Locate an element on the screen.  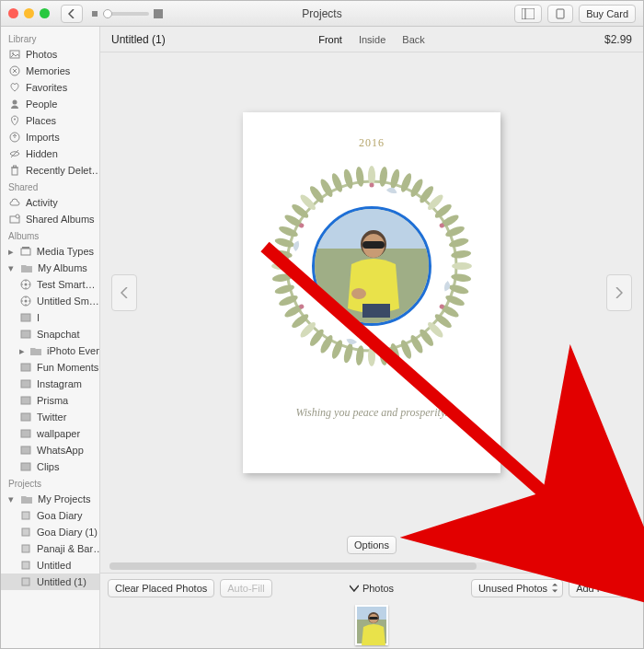
sidebar-item-photos: Photos is located at coordinates (50, 54).